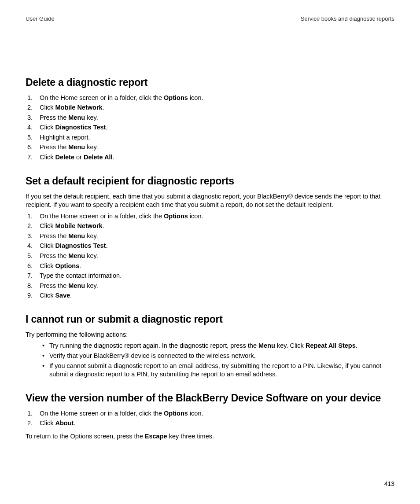 The image size is (420, 504). I want to click on list-item: Click Delete or Delete All., so click(217, 158).